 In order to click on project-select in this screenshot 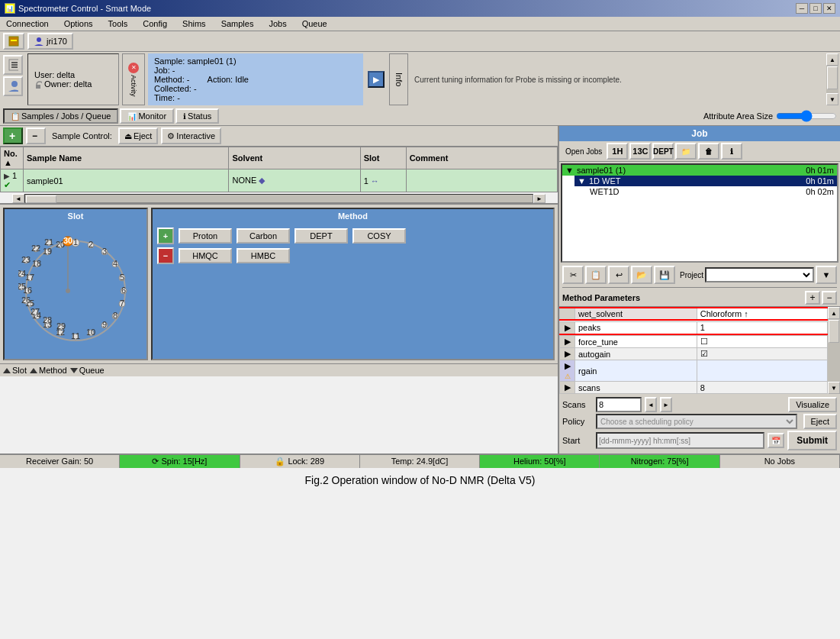, I will do `click(760, 275)`.